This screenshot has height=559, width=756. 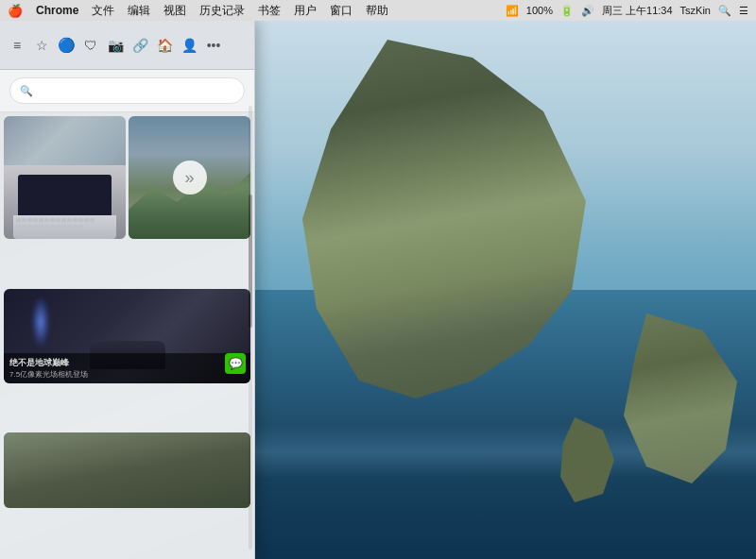 What do you see at coordinates (189, 45) in the screenshot?
I see `toolbar-profile-icon: 👤` at bounding box center [189, 45].